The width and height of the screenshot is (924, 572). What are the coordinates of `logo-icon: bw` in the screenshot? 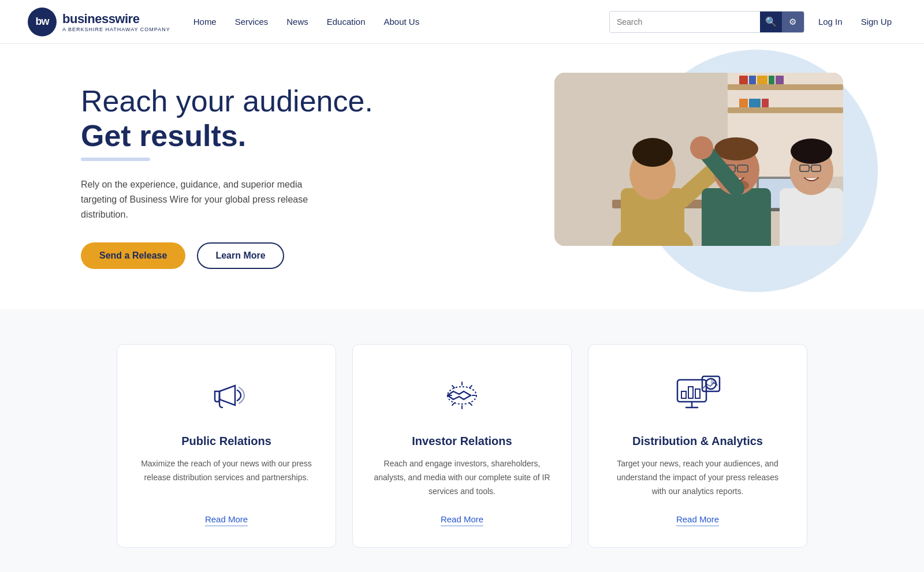 It's located at (42, 22).